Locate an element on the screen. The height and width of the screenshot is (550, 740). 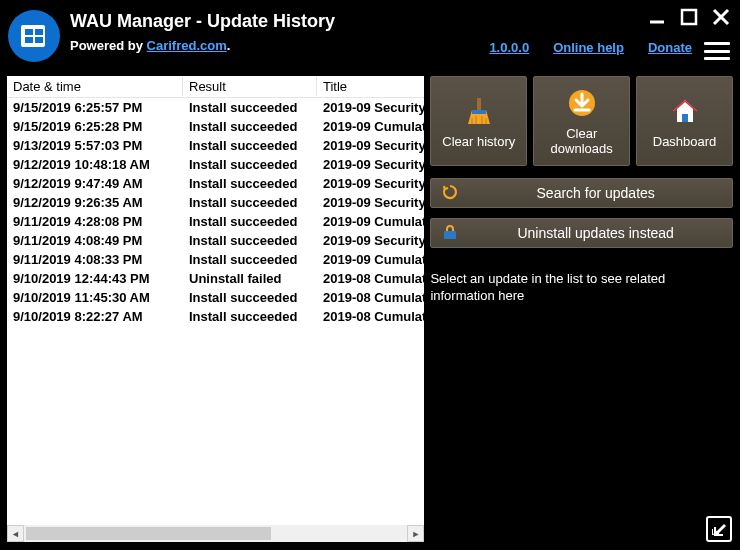
table-row: 9/10/2019 12:44:43 PMUninstall failed201… is located at coordinates (216, 278).